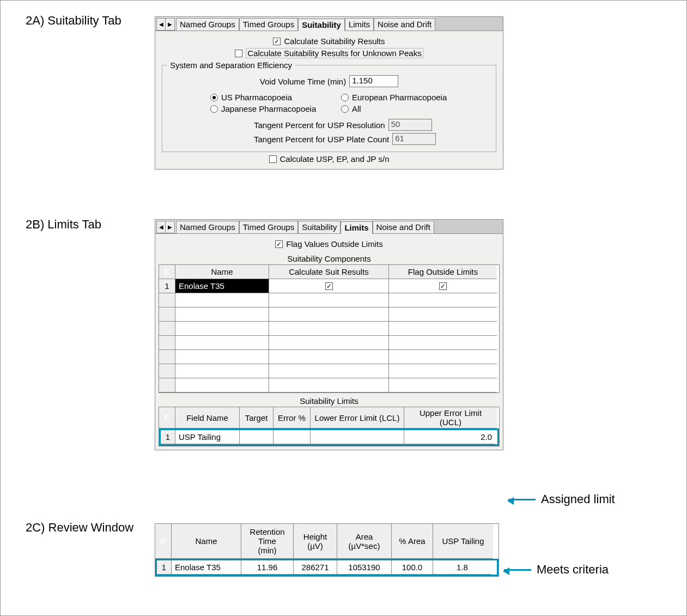 This screenshot has height=616, width=687. I want to click on tab-suitability-b: Suitability, so click(319, 227).